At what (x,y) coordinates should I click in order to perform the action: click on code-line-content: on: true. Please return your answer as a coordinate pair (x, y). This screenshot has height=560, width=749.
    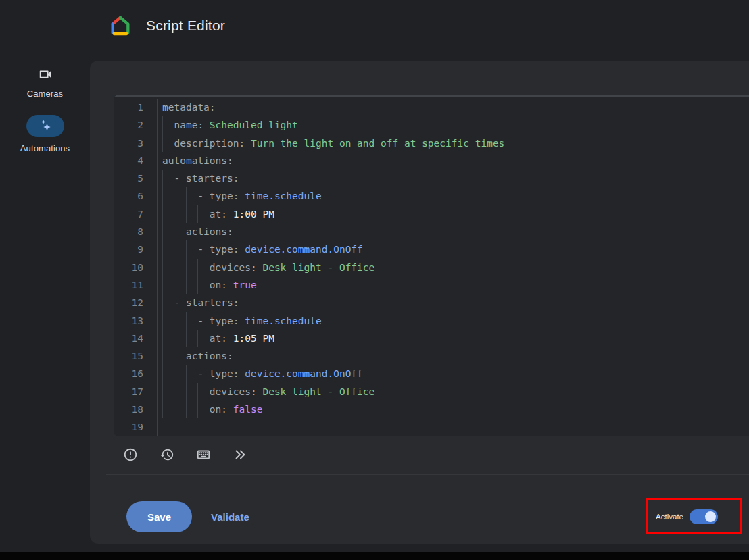
    Looking at the image, I should click on (453, 285).